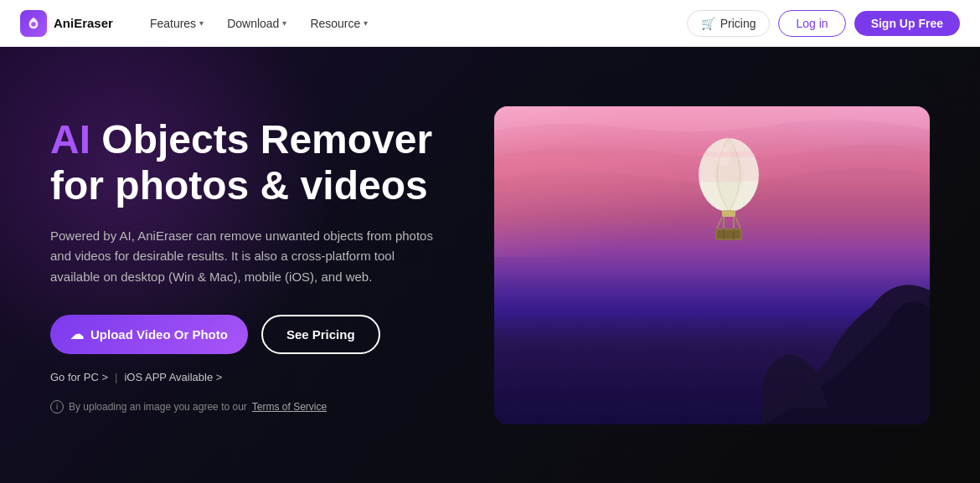 The height and width of the screenshot is (483, 980). I want to click on see-pricing-button: See Pricing, so click(321, 335).